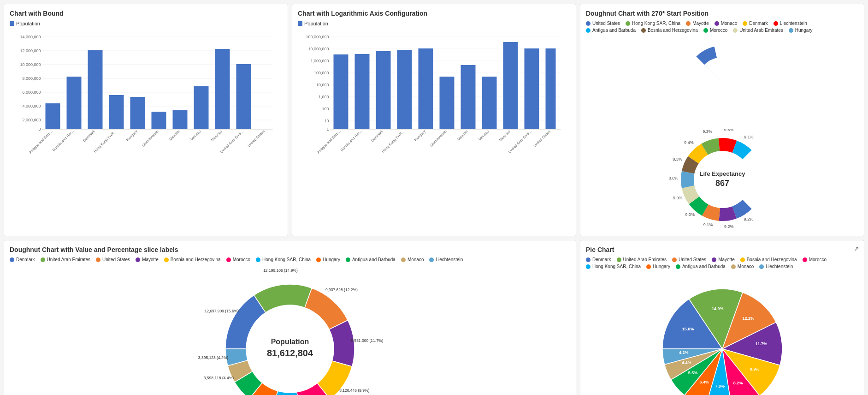 Image resolution: width=868 pixels, height=395 pixels. Describe the element at coordinates (619, 260) in the screenshot. I see `dot-pie-uae` at that location.